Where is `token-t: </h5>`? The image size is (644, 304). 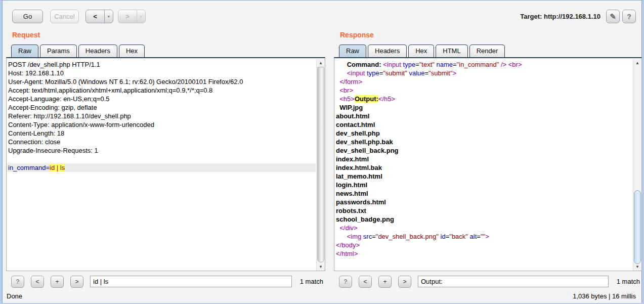
token-t: </h5> is located at coordinates (387, 99).